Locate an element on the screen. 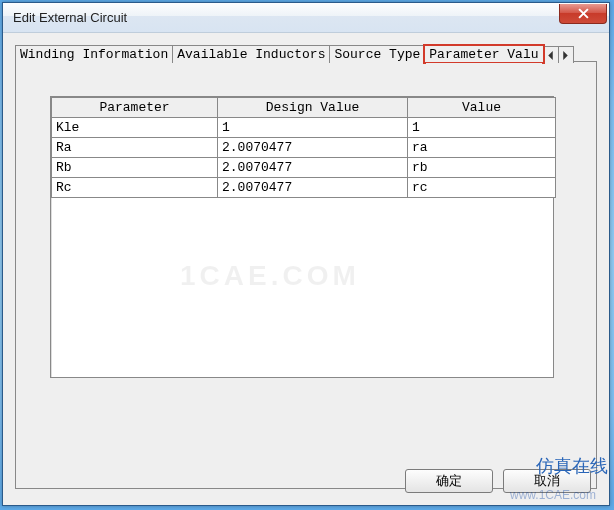 This screenshot has width=614, height=510. titlebar: Edit External Circuit is located at coordinates (306, 18).